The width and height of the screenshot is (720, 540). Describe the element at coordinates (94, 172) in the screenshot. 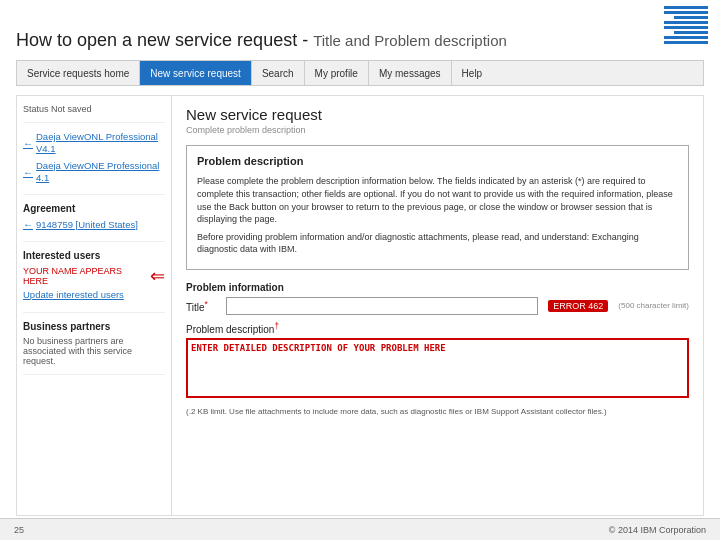

I see `product-link-2: ← Daeja ViewONE Professional 4.1` at that location.